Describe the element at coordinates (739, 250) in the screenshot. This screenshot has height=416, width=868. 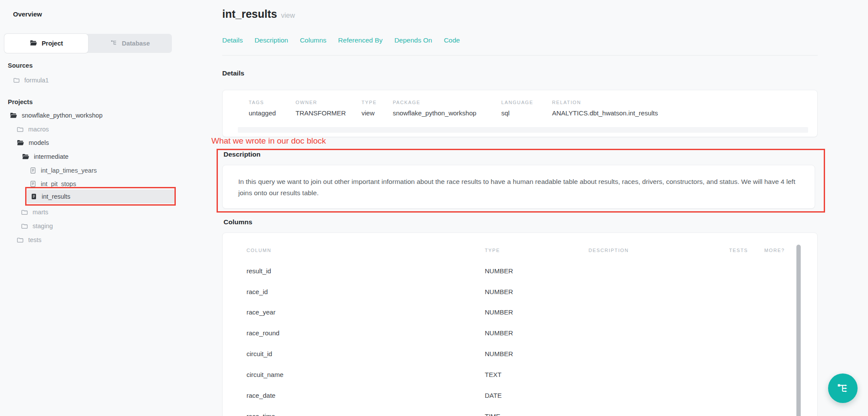
I see `column-header-tests: TESTS` at that location.